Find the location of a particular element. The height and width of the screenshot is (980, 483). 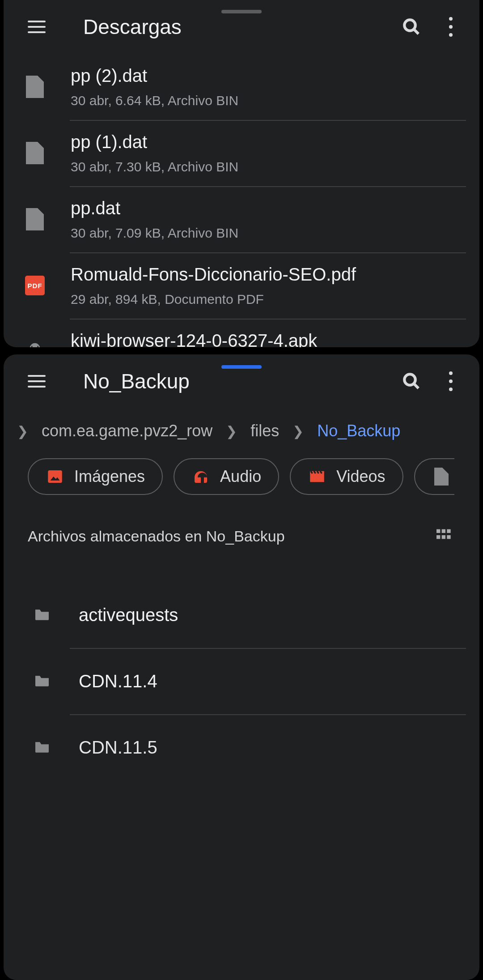

file-row: pp.dat 30 abr, 7.09 kB, Archivo BIN is located at coordinates (242, 219).